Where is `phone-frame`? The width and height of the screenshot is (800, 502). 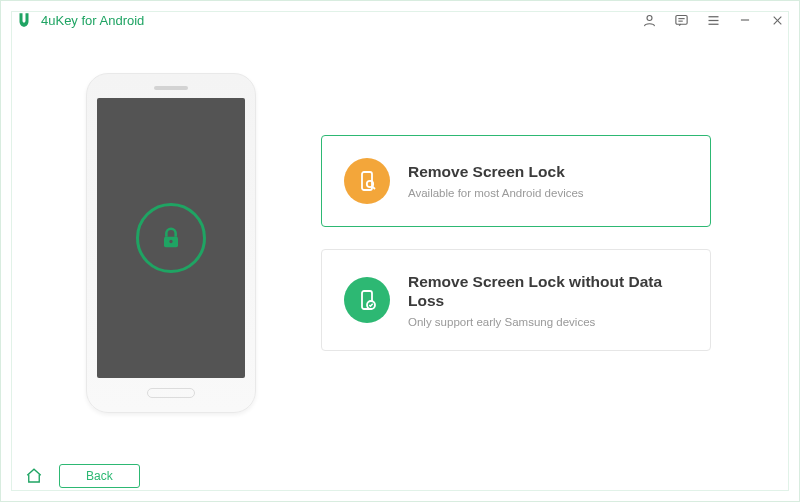 phone-frame is located at coordinates (171, 243).